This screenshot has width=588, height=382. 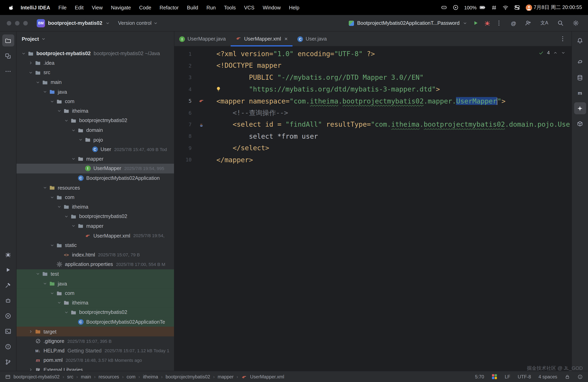 I want to click on project-widget: BM bootproject-mybatis02, so click(x=73, y=23).